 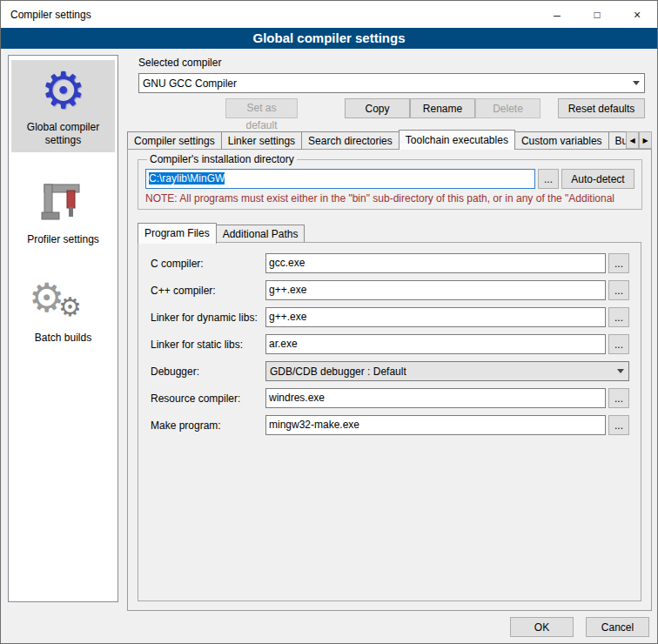 What do you see at coordinates (208, 318) in the screenshot?
I see `field-label: Linker for dynamic libs:` at bounding box center [208, 318].